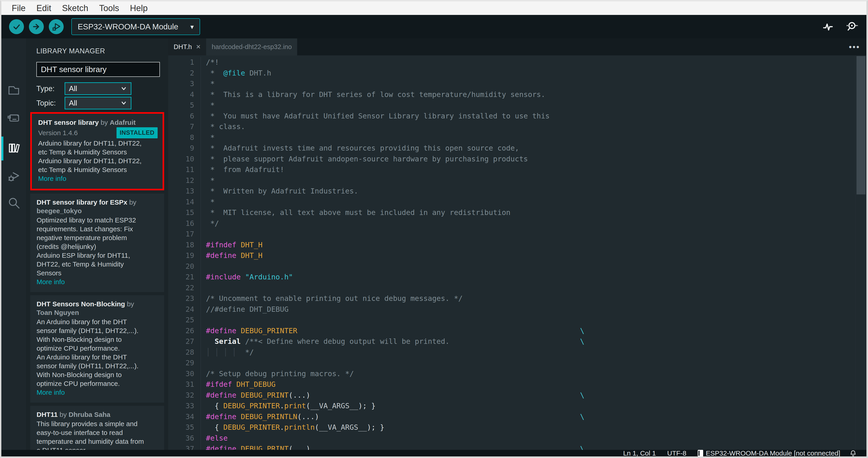 The width and height of the screenshot is (868, 458). I want to click on sidebar-item-sketchbook, so click(13, 90).